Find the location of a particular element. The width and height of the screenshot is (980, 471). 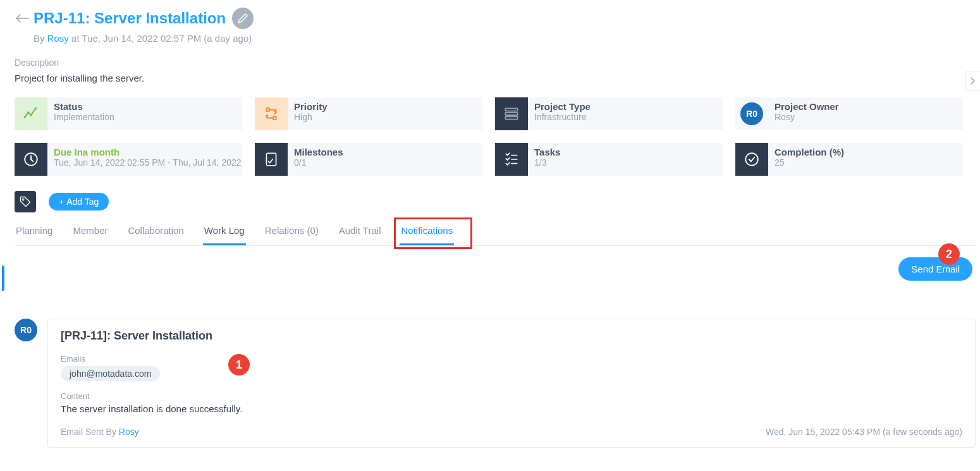

clock-icon is located at coordinates (31, 159).